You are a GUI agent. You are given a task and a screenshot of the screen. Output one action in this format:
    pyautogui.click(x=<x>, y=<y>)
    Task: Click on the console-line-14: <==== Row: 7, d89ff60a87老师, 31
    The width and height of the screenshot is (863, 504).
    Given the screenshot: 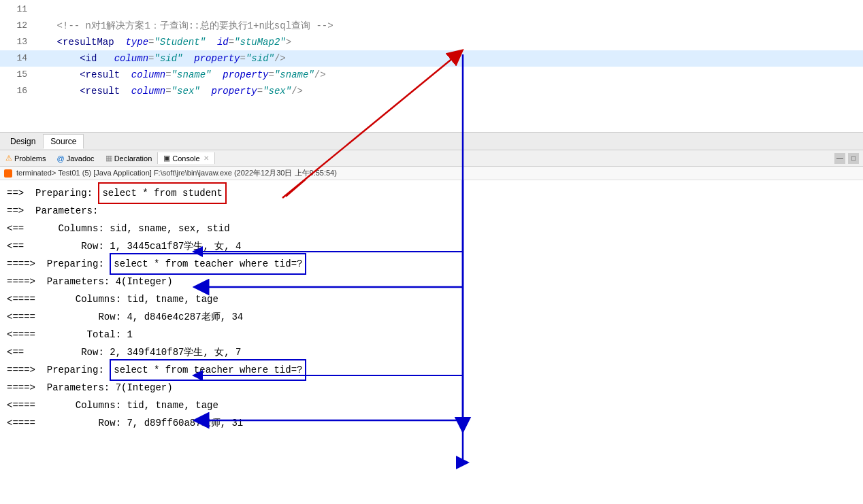 What is the action you would take?
    pyautogui.click(x=432, y=423)
    